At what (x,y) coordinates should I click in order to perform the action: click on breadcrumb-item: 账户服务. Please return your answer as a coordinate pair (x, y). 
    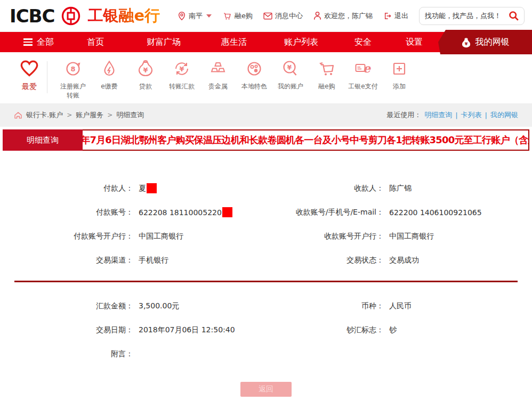
    Looking at the image, I should click on (90, 115).